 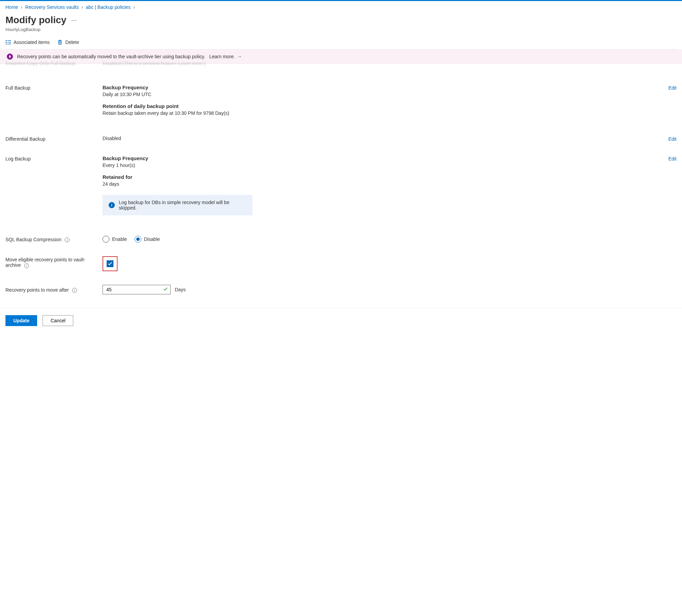 I want to click on archive-checkbox, so click(x=110, y=264).